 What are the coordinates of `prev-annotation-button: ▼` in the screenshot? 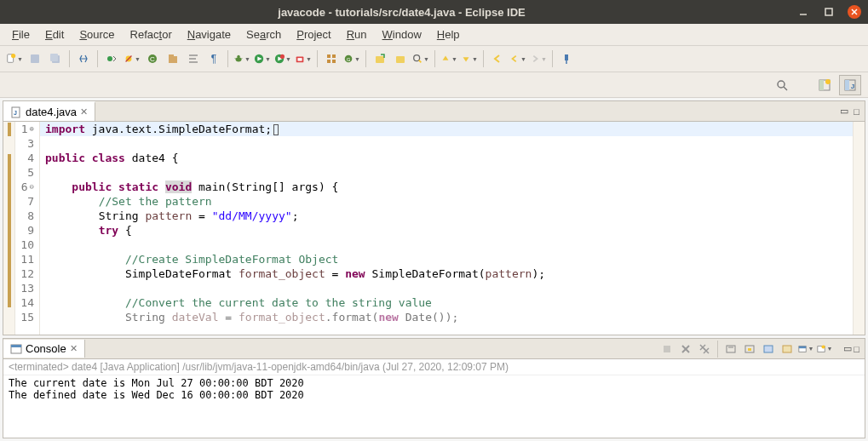 It's located at (449, 59).